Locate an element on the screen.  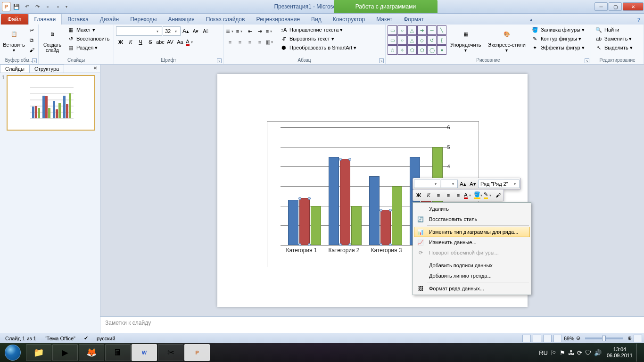
taskbar-calc-icon: 🖩 is located at coordinates (118, 353).